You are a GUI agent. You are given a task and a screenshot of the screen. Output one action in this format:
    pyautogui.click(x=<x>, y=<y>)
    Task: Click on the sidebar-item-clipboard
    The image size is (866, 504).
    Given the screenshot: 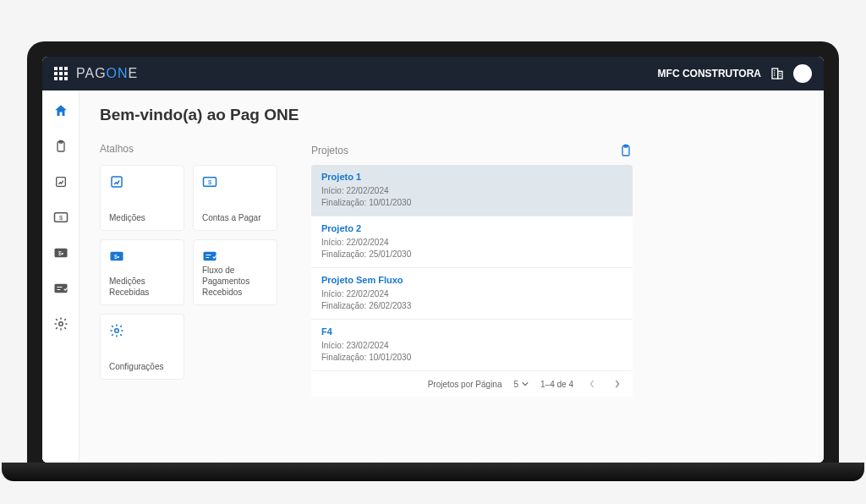 What is the action you would take?
    pyautogui.click(x=61, y=146)
    